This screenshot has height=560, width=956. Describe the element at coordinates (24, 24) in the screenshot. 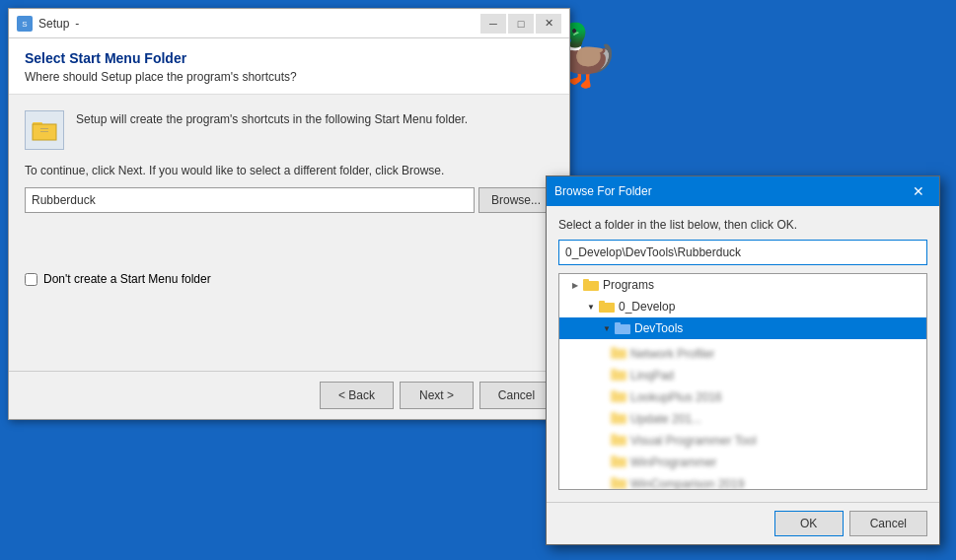

I see `svg-text: S` at that location.